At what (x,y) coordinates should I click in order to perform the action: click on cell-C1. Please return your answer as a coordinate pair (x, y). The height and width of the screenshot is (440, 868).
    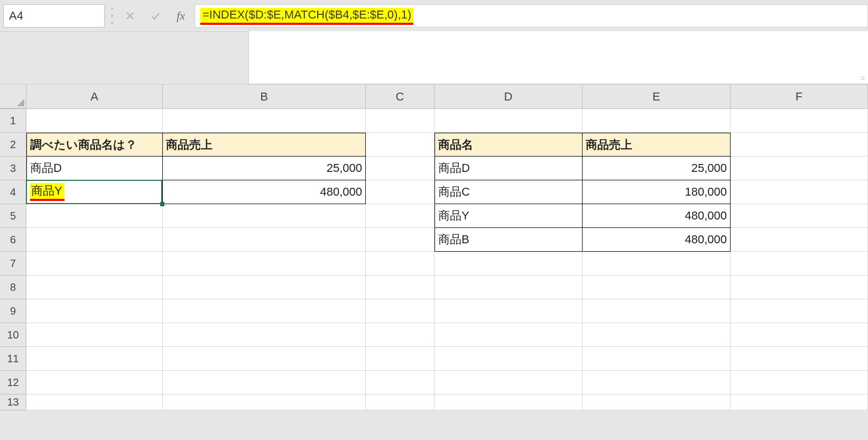
    Looking at the image, I should click on (400, 121).